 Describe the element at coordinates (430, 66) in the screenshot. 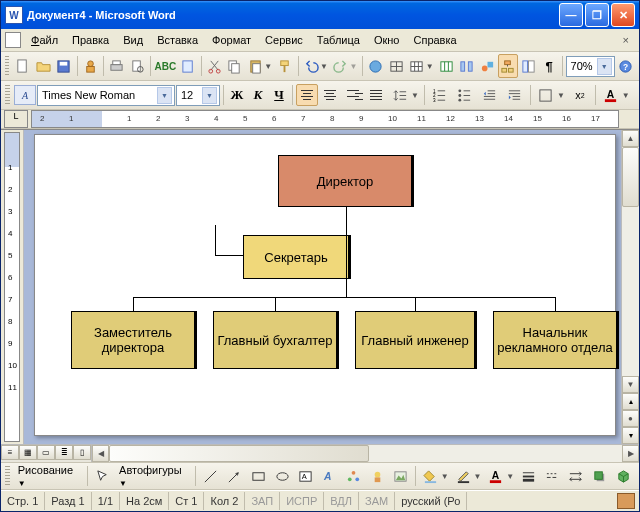

I see `insert-table-dropdown-icon: ▼` at that location.